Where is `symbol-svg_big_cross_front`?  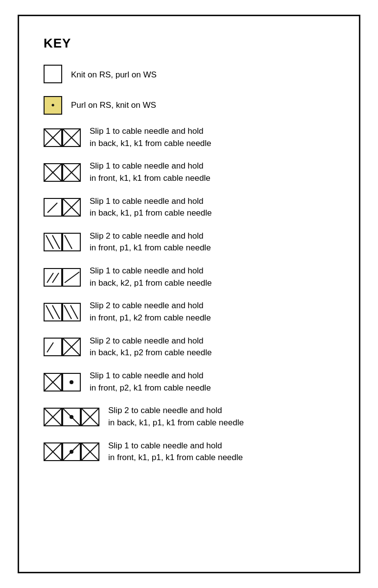
symbol-svg_big_cross_front is located at coordinates (71, 452).